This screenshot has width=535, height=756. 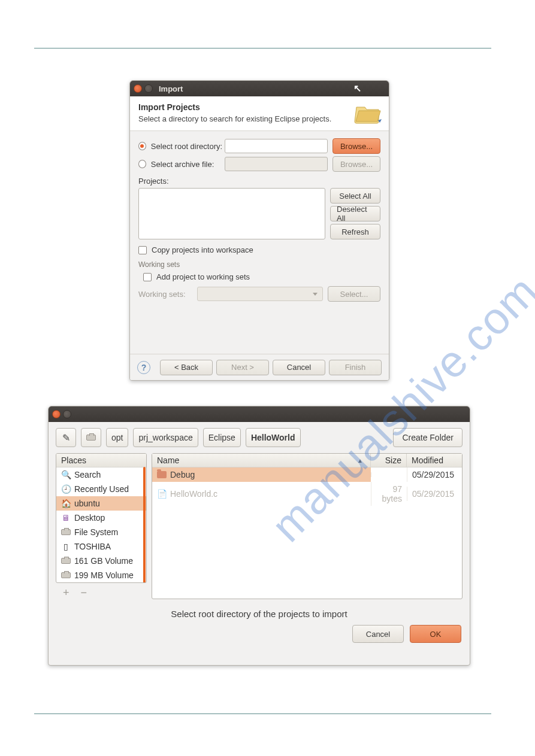 What do you see at coordinates (259, 612) in the screenshot?
I see `chooser-message: Select root directory of the projects to…` at bounding box center [259, 612].